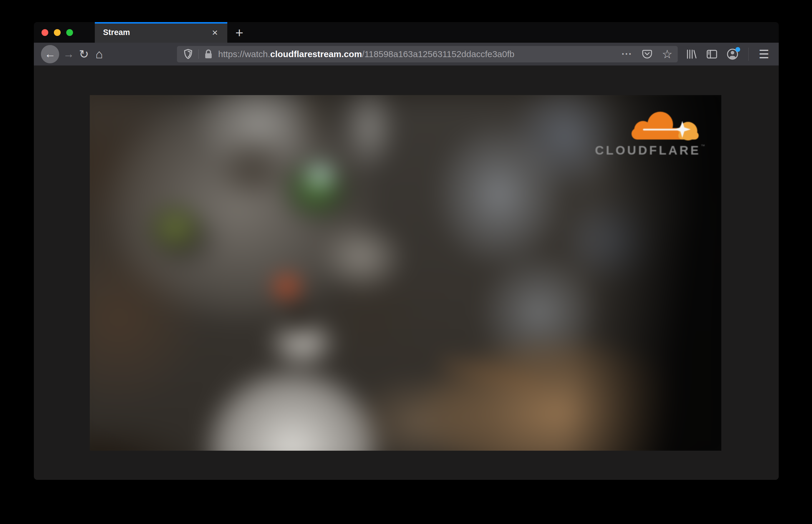 Image resolution: width=812 pixels, height=524 pixels. What do you see at coordinates (417, 54) in the screenshot?
I see `url-text: https://watch.cloudflarestream.com/11859…` at bounding box center [417, 54].